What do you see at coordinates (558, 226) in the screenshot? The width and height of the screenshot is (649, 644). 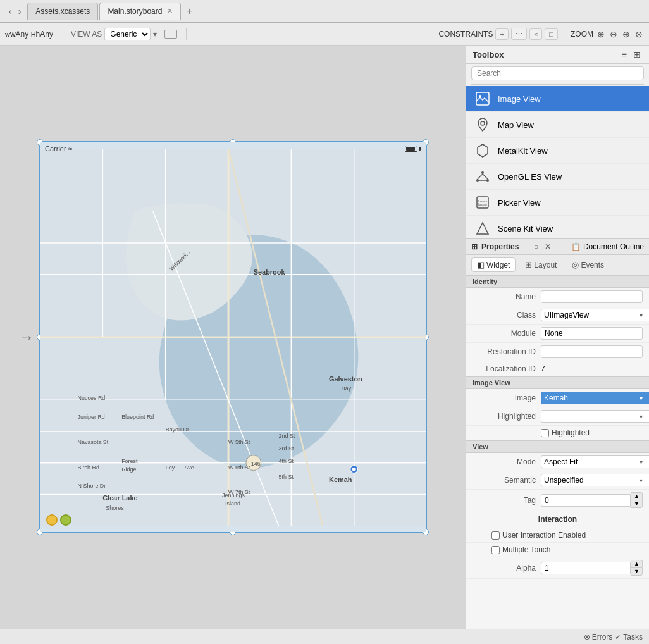 I see `toolbox-item-scenekit: Scene Kit View` at bounding box center [558, 226].